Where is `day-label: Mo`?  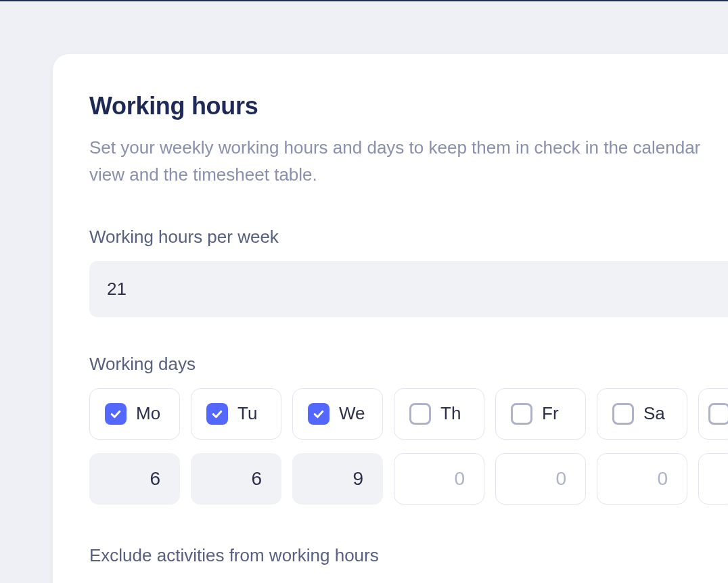
day-label: Mo is located at coordinates (148, 414).